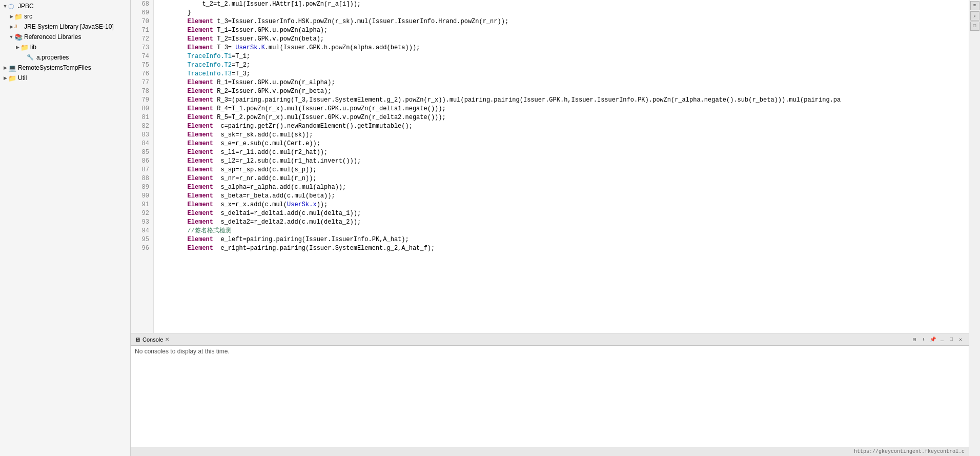  What do you see at coordinates (141, 101) in the screenshot?
I see `line-number: 79` at bounding box center [141, 101].